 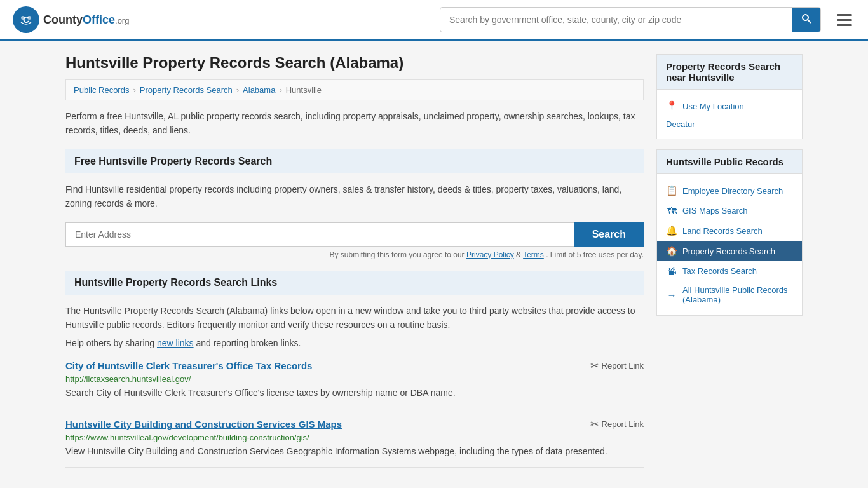 I want to click on property-records-icon: 🏠, so click(x=672, y=251).